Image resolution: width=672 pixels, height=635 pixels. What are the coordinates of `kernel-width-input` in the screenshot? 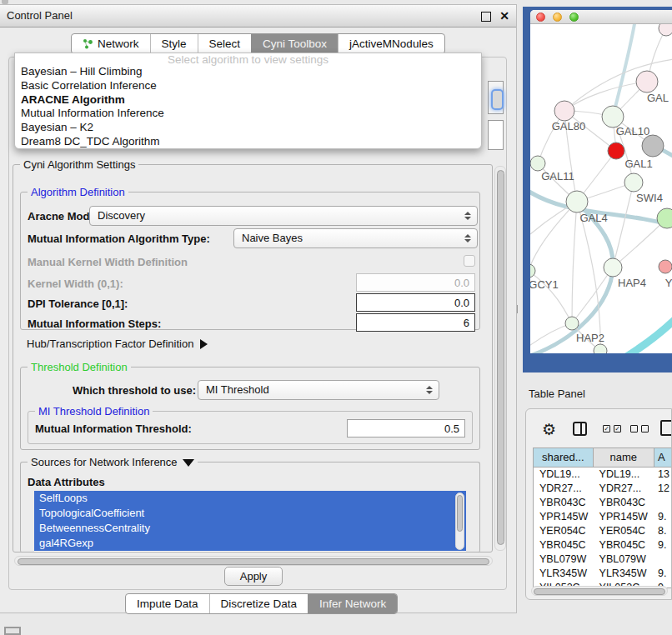 It's located at (415, 282).